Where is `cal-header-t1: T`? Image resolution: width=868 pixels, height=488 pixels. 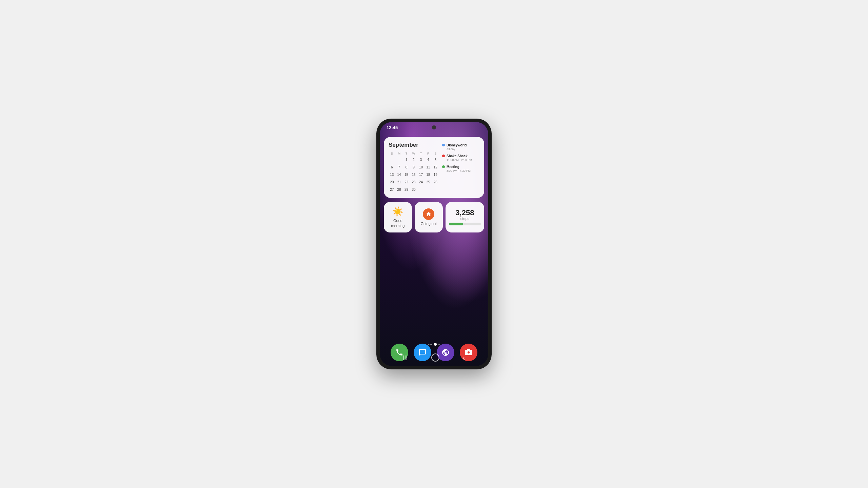 cal-header-t1: T is located at coordinates (406, 154).